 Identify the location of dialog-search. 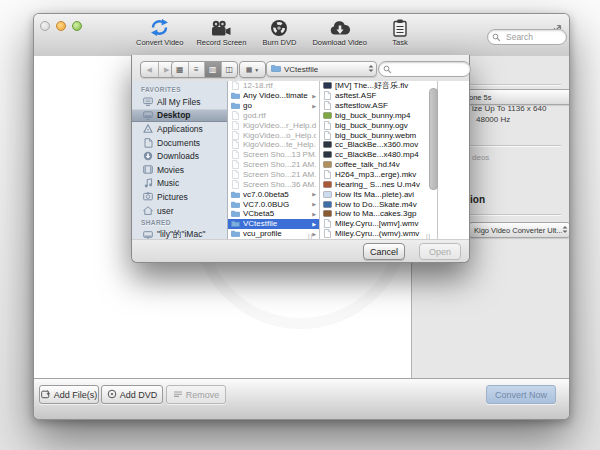
(424, 69).